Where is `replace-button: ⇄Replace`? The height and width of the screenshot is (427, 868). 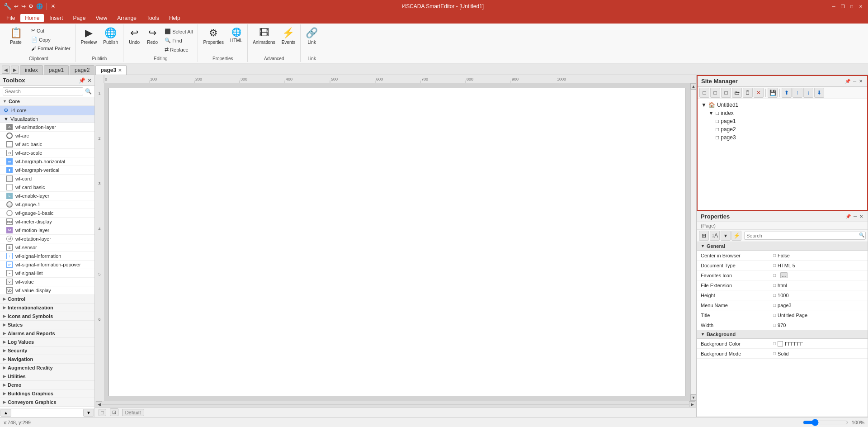
replace-button: ⇄Replace is located at coordinates (179, 50).